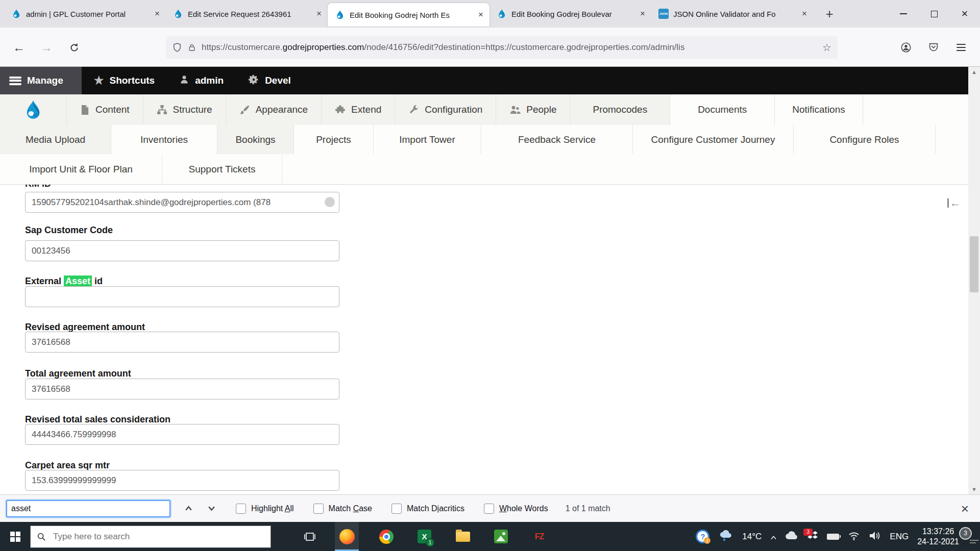 The image size is (980, 551). Describe the element at coordinates (489, 509) in the screenshot. I see `whole-words-checkbox` at that location.